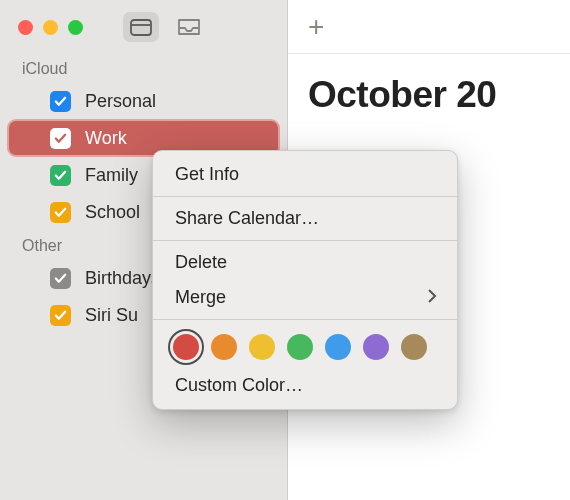  Describe the element at coordinates (201, 262) in the screenshot. I see `menu-item-label: Delete` at that location.